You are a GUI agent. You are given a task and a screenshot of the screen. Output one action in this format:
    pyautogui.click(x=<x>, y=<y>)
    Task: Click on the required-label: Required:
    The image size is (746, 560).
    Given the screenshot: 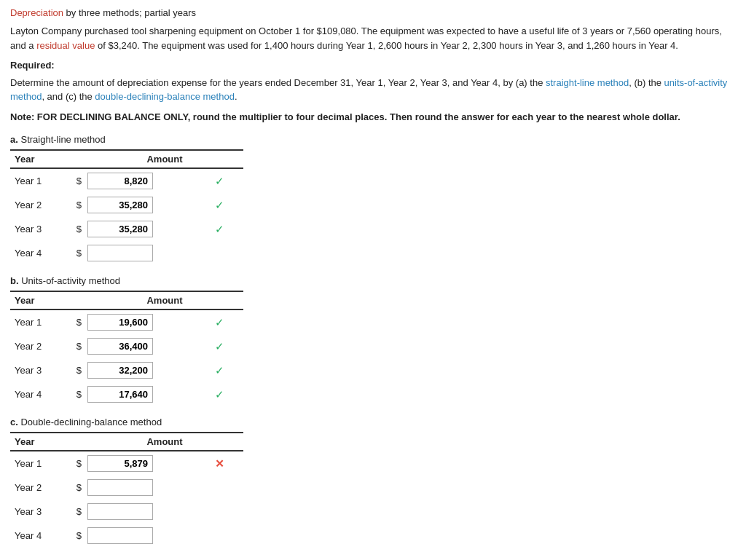 What is the action you would take?
    pyautogui.click(x=373, y=66)
    